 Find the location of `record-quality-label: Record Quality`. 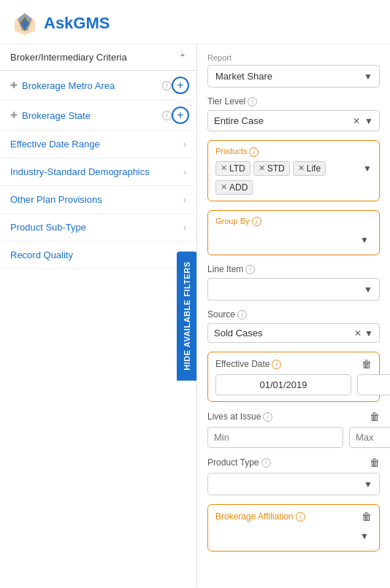

record-quality-label: Record Quality is located at coordinates (42, 255).